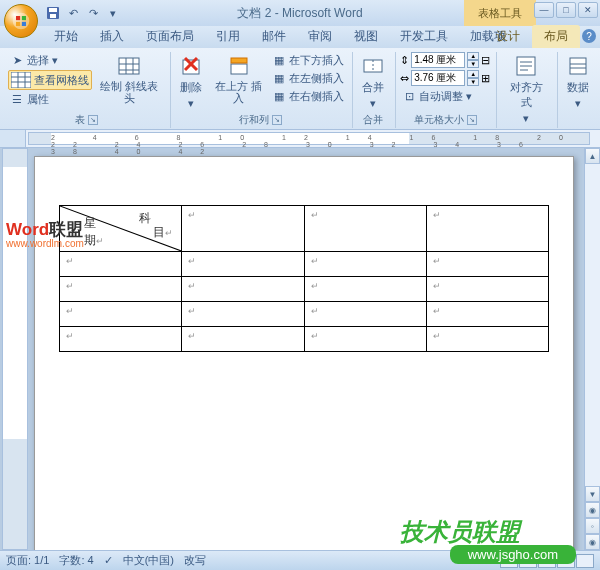 This screenshot has height=570, width=600. Describe the element at coordinates (45, 244) in the screenshot. I see `watermark-url: www.wordlm.com` at that location.